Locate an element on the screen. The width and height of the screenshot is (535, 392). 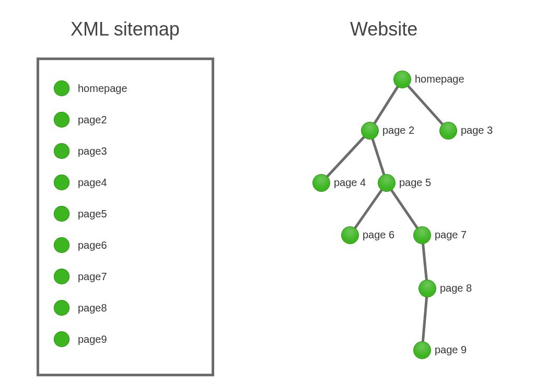
tree-node-label: page 5 is located at coordinates (415, 183).